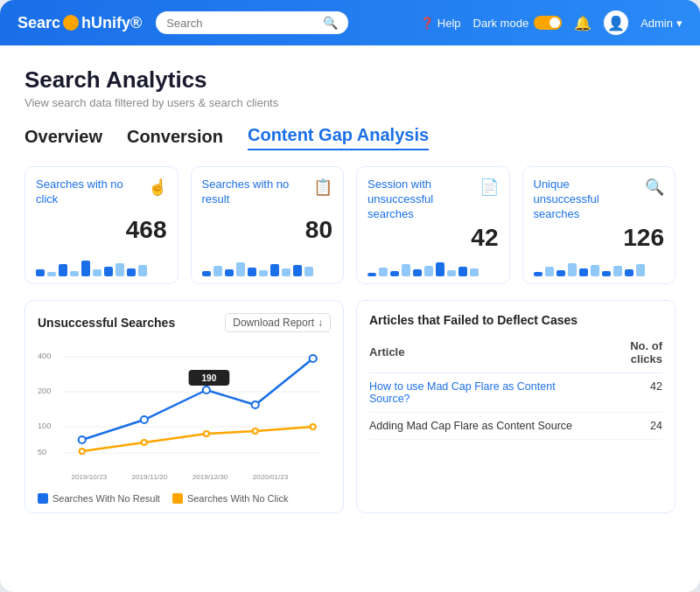  I want to click on help-label: Help, so click(450, 23).